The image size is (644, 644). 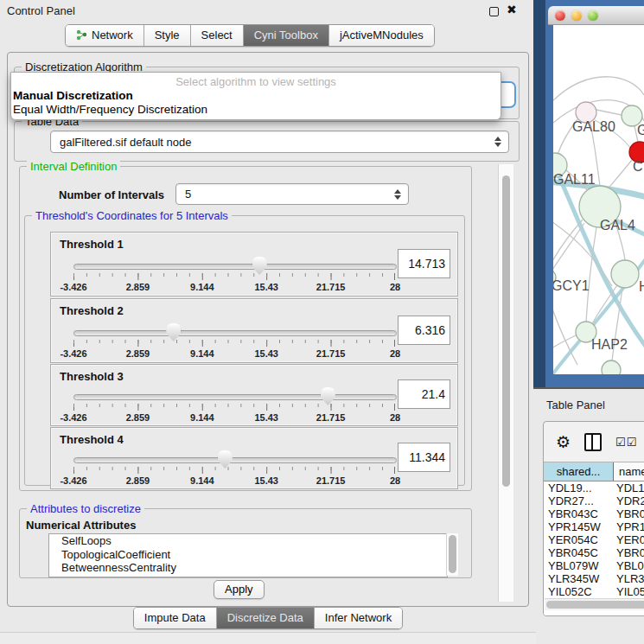 What do you see at coordinates (81, 526) in the screenshot?
I see `numerical-attributes-label: Numerical Attributes` at bounding box center [81, 526].